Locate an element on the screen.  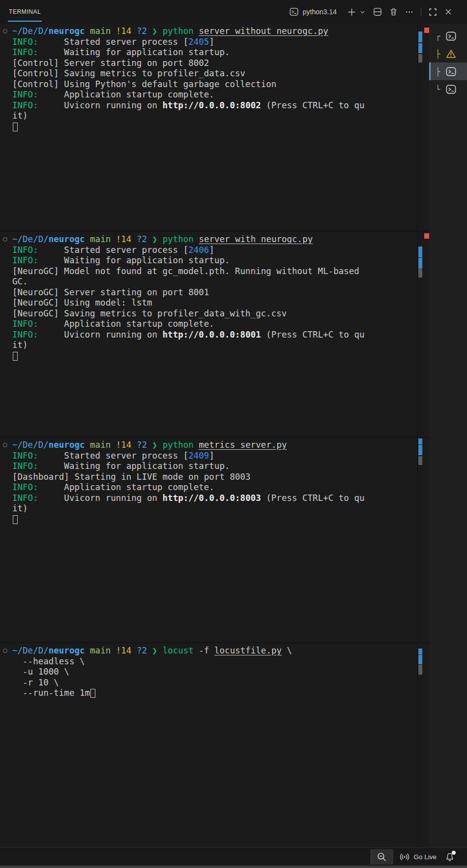
terminal-tabs-list: ┌ ├ ├ └ is located at coordinates (448, 435).